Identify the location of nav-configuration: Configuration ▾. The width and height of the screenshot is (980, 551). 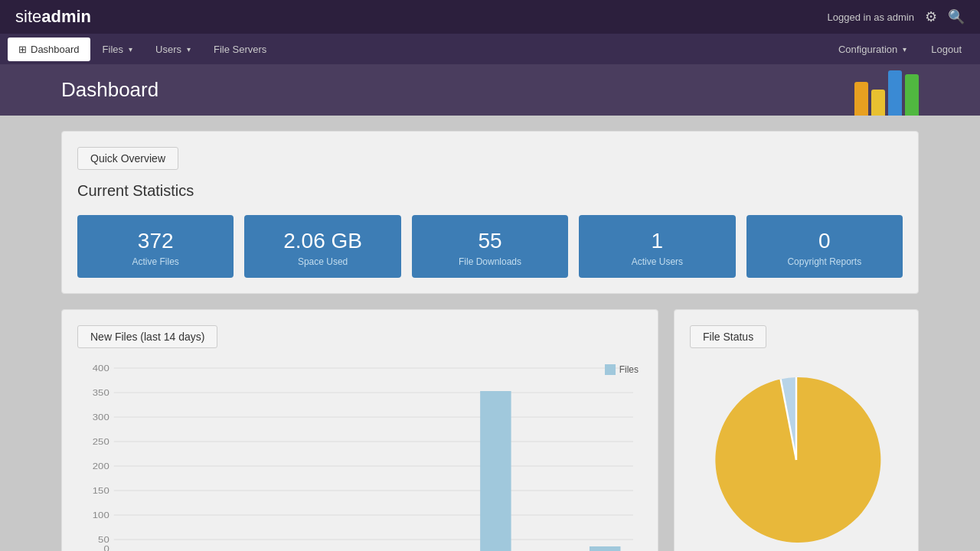
(873, 49).